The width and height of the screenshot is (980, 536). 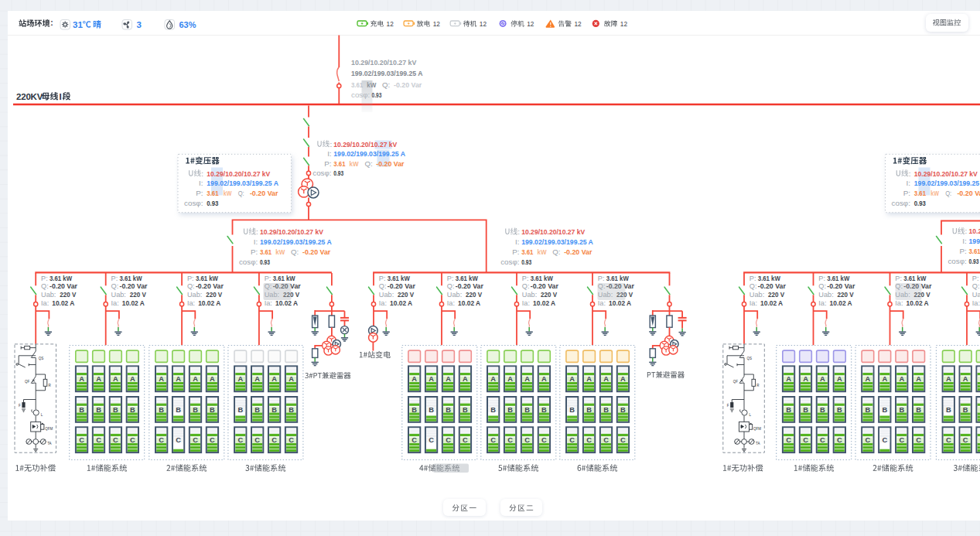 I want to click on svg-text: TA, so click(x=50, y=444).